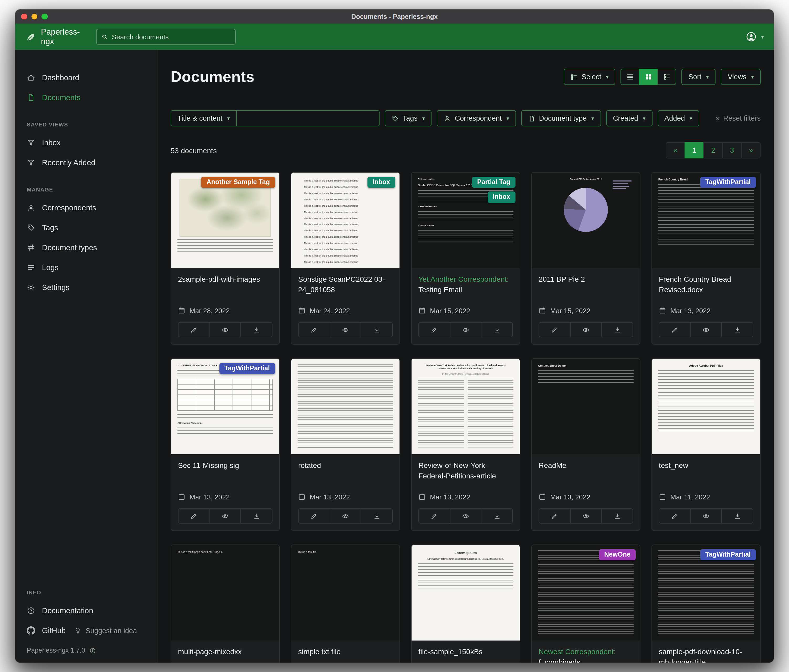 This screenshot has width=789, height=672. I want to click on sidebar-item-inbox: Inbox, so click(86, 143).